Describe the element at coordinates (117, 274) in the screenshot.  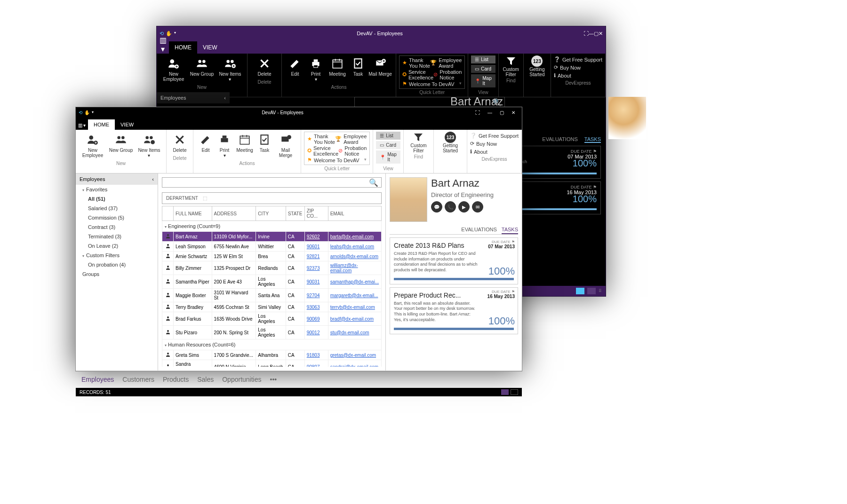
I see `sidebar-groups: Groups` at that location.